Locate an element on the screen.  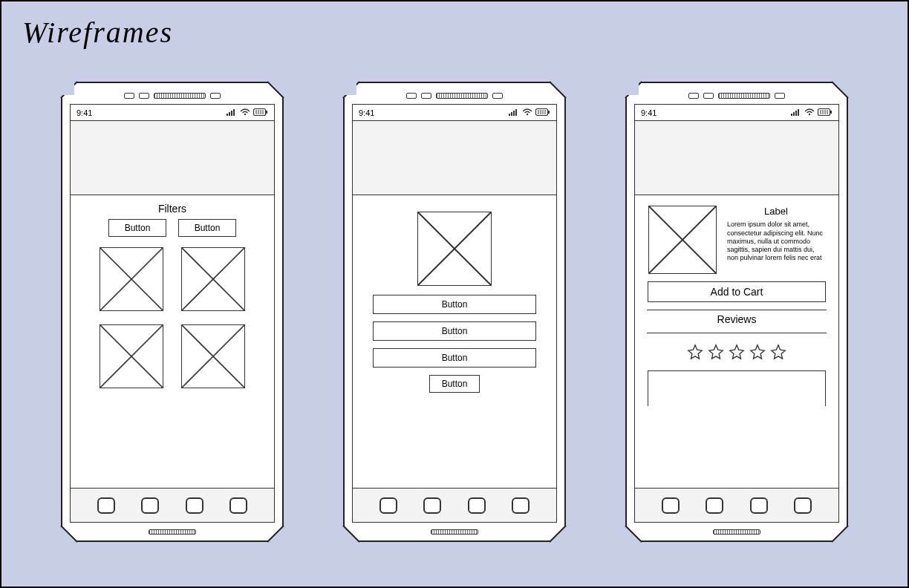
product-label: Label is located at coordinates (776, 212).